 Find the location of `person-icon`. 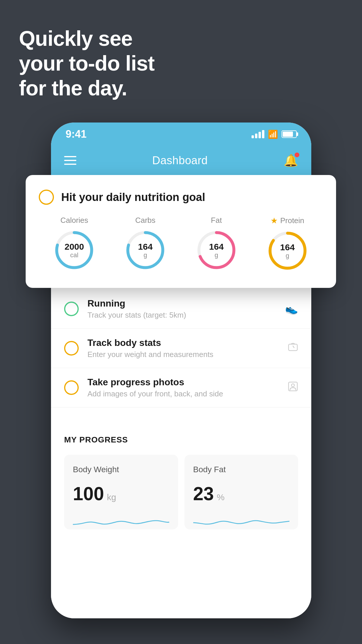

person-icon is located at coordinates (293, 388).